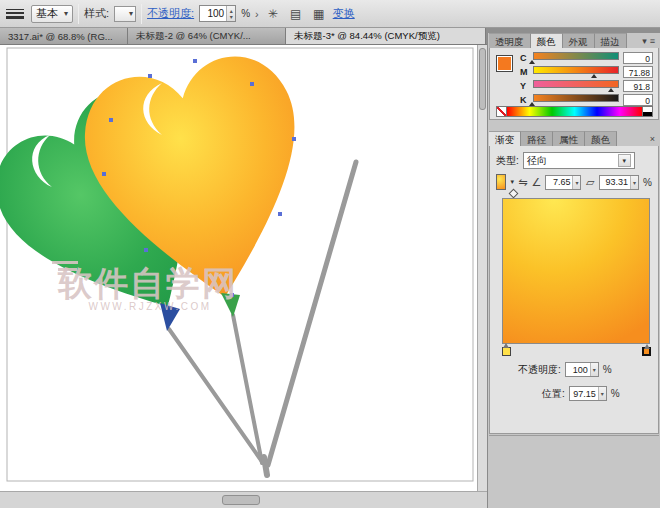 This screenshot has height=508, width=660. I want to click on gradient-panel-body: 类型: 径向 ▾ ▾ ⇋ ∠ 7.65 ▾ ▱, so click(574, 290).